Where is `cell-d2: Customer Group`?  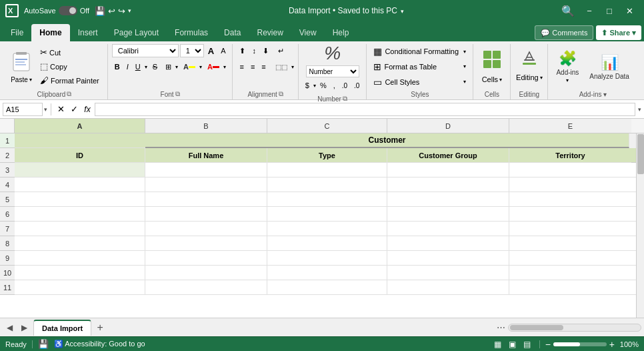
cell-d2: Customer Group is located at coordinates (448, 155).